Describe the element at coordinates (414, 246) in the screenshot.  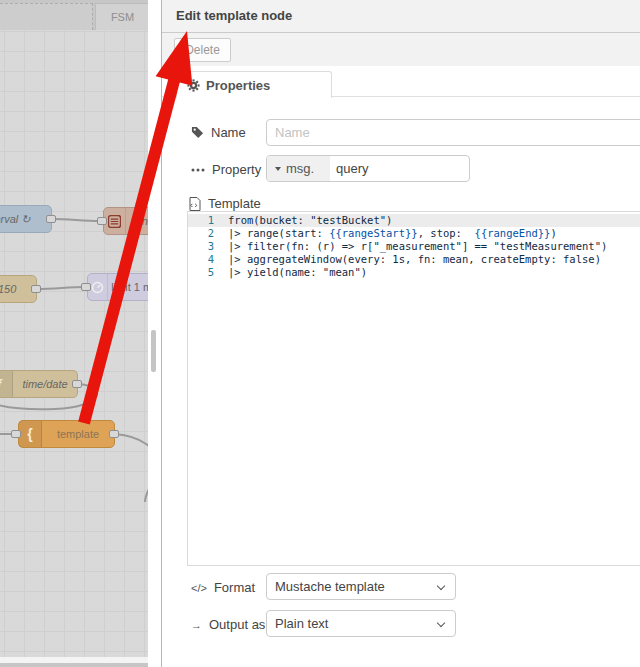
I see `code-line: 3|> filter(fn: (r) => r["_measurement"] …` at that location.